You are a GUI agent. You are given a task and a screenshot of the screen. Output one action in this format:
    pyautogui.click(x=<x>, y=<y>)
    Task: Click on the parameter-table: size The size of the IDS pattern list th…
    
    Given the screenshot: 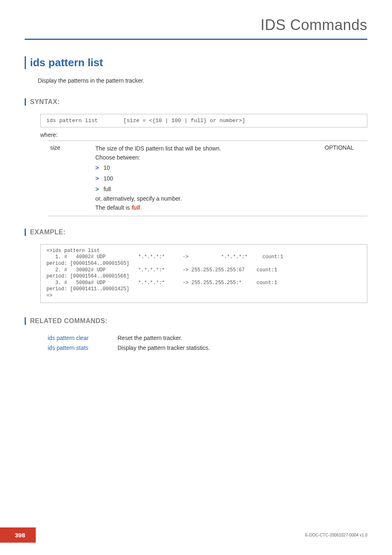 What is the action you would take?
    pyautogui.click(x=208, y=178)
    